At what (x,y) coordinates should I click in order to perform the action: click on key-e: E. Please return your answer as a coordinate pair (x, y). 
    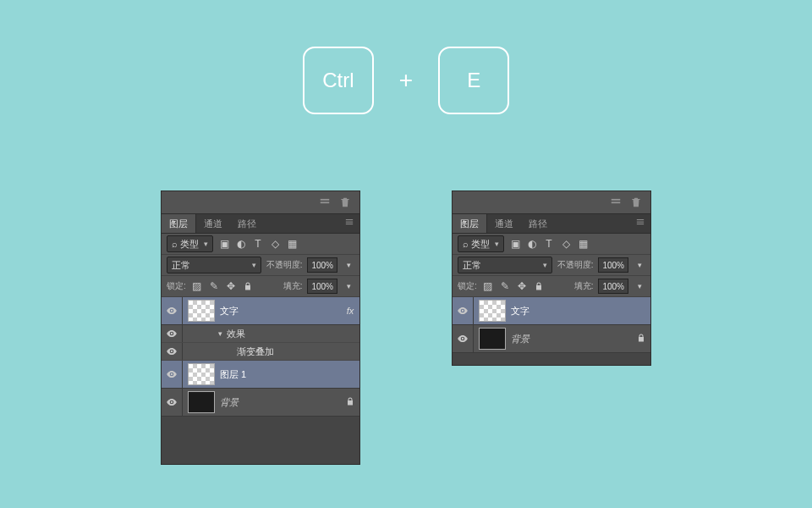
    Looking at the image, I should click on (474, 80).